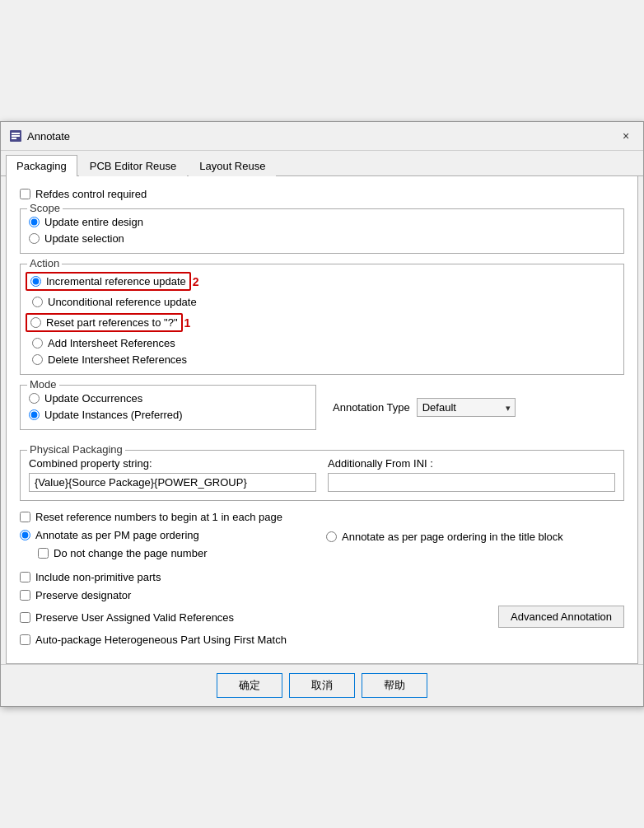  Describe the element at coordinates (84, 239) in the screenshot. I see `scope-label-update-selection: Update selection` at that location.